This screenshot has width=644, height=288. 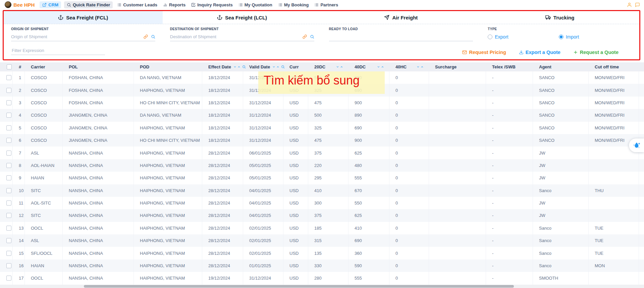 What do you see at coordinates (498, 37) in the screenshot?
I see `radio-export: Export` at bounding box center [498, 37].